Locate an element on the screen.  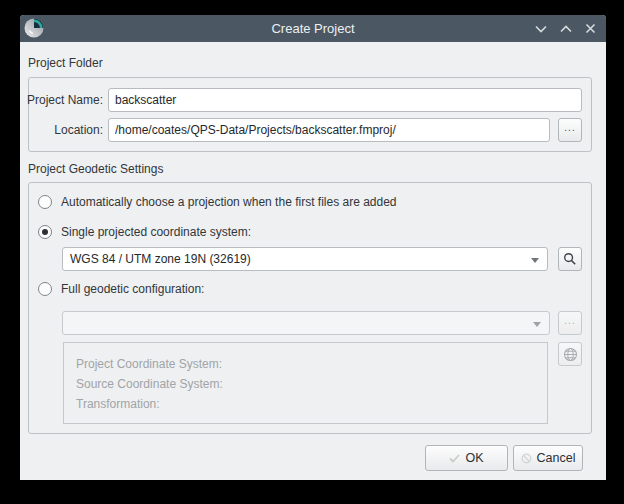
source-crs-summary-label: Source Coordinate System: is located at coordinates (150, 384).